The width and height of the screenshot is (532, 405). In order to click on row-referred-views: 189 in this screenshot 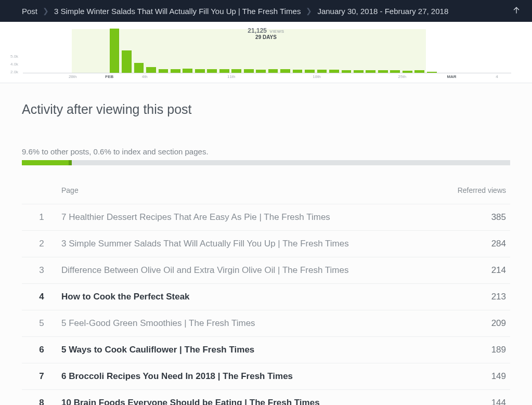, I will do `click(471, 350)`.